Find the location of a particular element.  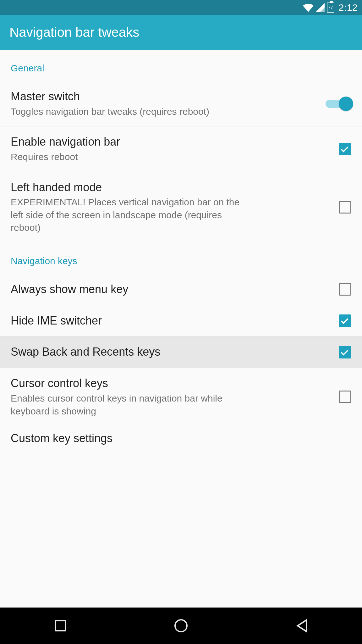

checkbox-hide-ime is located at coordinates (345, 321).